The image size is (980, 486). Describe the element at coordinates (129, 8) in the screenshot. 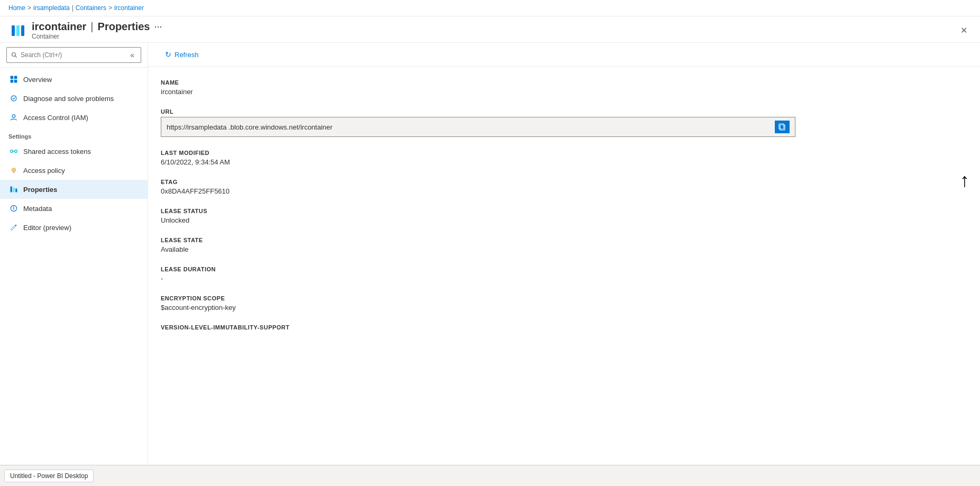

I see `breadcrumb-ircontainer: ircontainer` at that location.